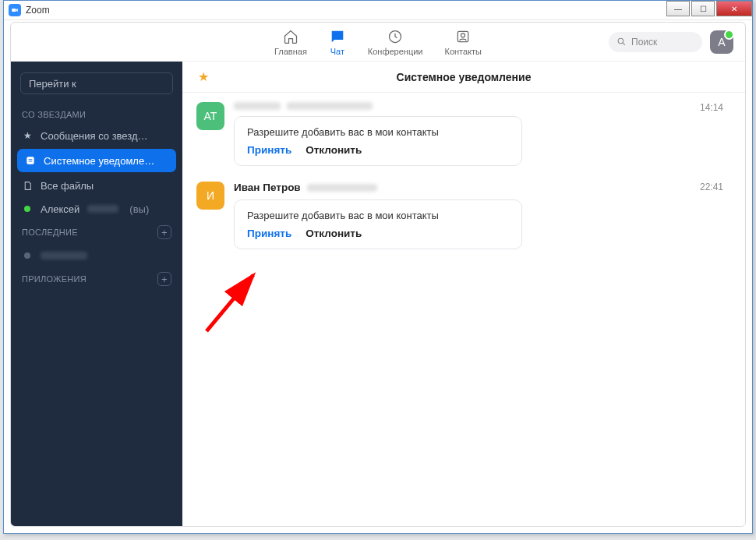  I want to click on nav-home: Главная, so click(291, 42).